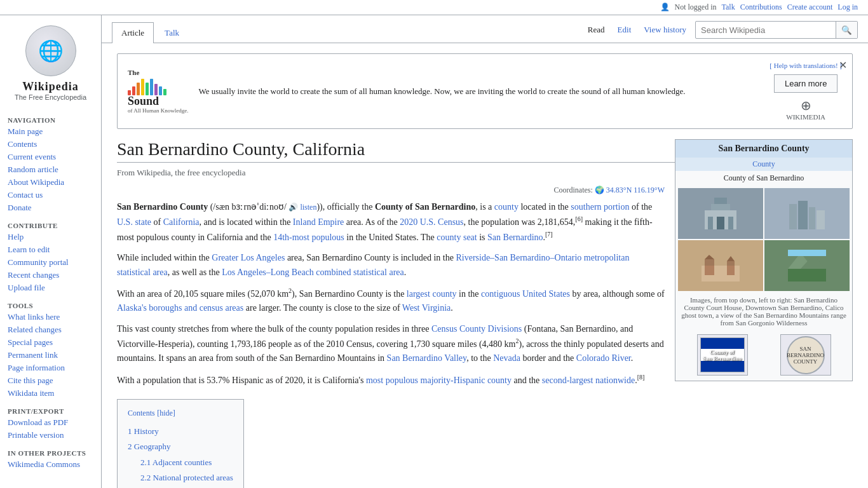 The image size is (868, 488). Describe the element at coordinates (51, 381) in the screenshot. I see `sidebar-item-cite: Cite this page` at that location.